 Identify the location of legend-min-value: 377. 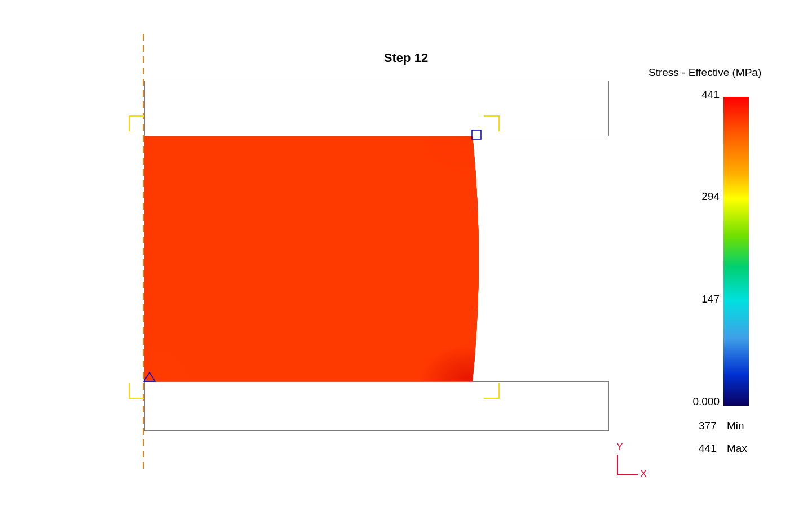
(708, 426).